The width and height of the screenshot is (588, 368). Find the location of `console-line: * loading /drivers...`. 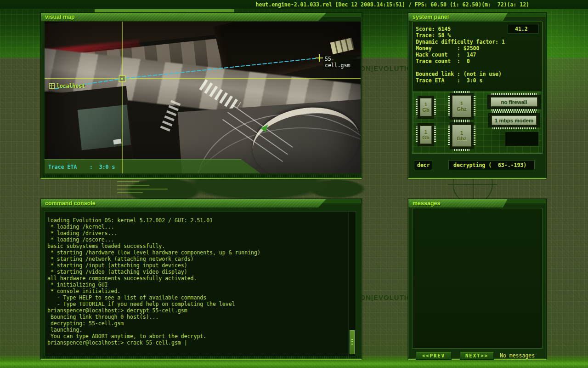

console-line: * loading /drivers... is located at coordinates (197, 233).